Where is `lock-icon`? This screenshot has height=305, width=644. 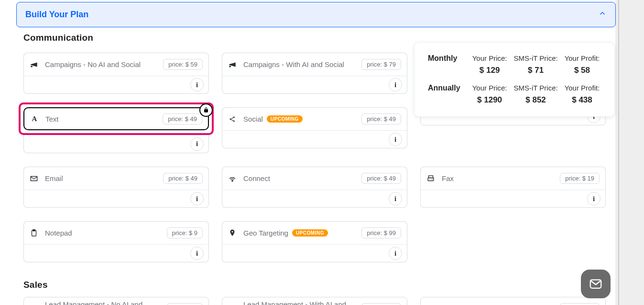
lock-icon is located at coordinates (206, 110).